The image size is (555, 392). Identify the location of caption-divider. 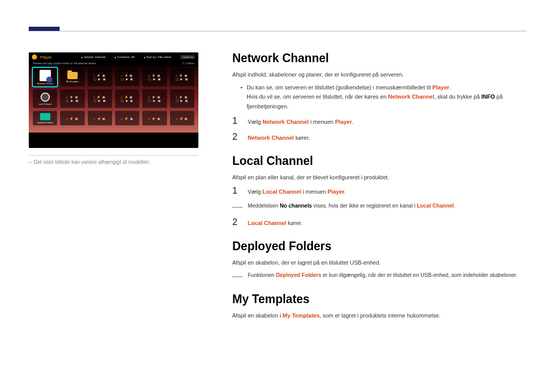
(114, 155).